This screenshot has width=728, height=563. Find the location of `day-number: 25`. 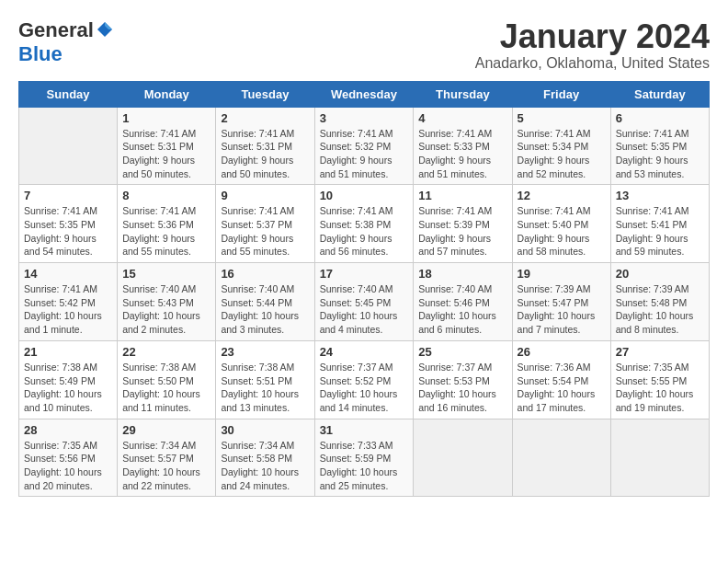

day-number: 25 is located at coordinates (462, 351).